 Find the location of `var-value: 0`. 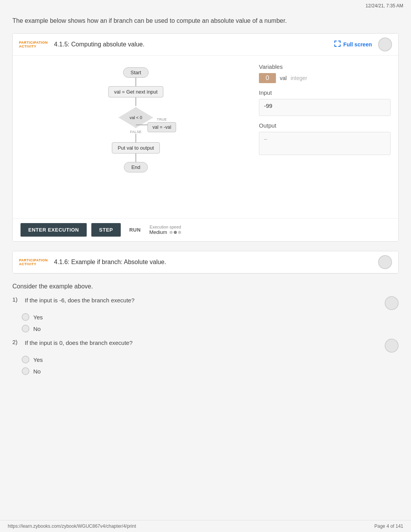

var-value: 0 is located at coordinates (267, 78).